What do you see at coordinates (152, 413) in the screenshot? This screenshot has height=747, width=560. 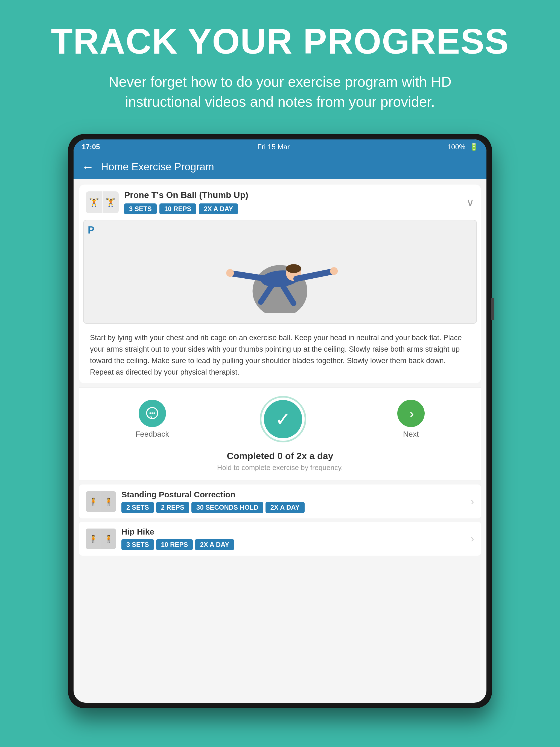 I see `feedback-button` at bounding box center [152, 413].